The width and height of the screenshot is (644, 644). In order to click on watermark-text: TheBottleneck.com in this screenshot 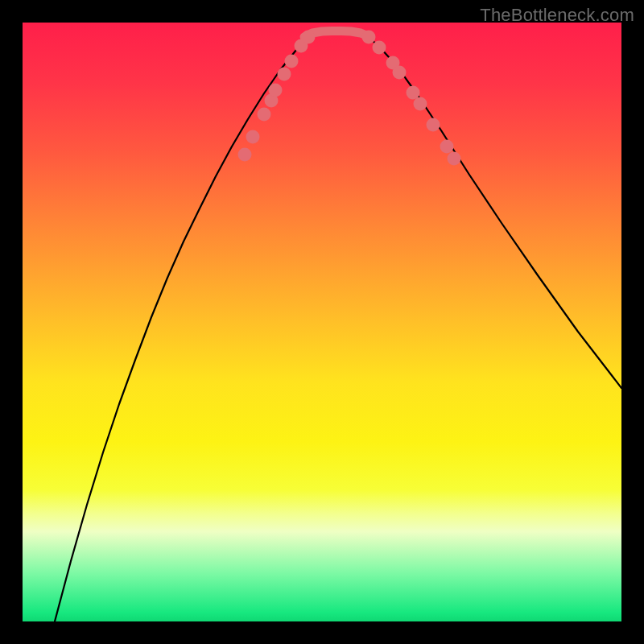, I will do `click(557, 15)`.